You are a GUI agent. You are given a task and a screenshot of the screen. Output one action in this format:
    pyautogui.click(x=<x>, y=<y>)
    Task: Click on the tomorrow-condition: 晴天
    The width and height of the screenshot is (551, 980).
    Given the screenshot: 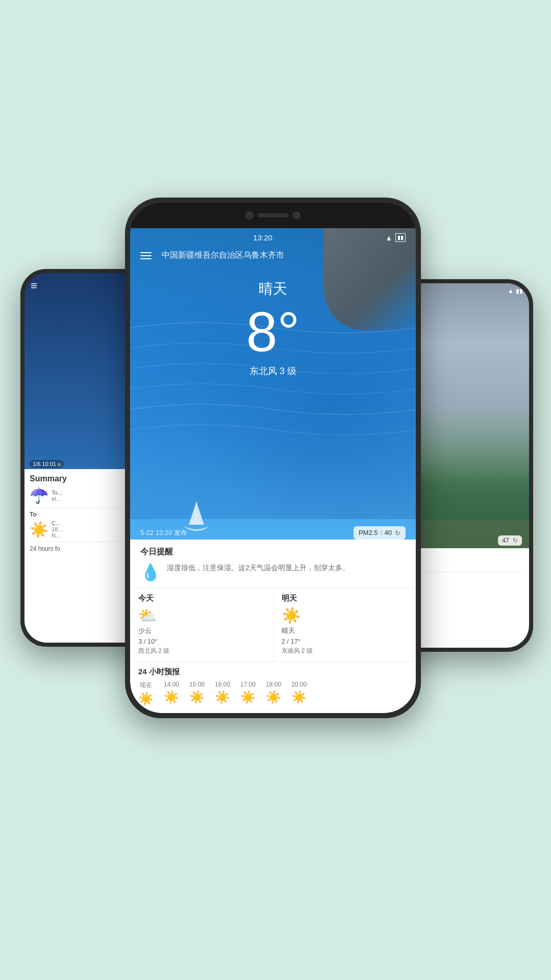 What is the action you would take?
    pyautogui.click(x=345, y=631)
    